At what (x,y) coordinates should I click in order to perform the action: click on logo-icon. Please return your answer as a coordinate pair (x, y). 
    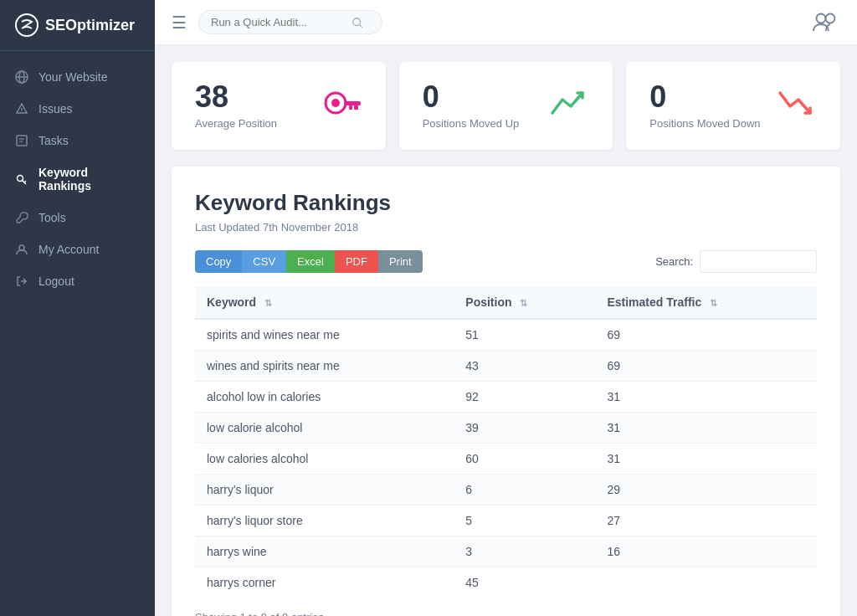
    Looking at the image, I should click on (27, 25).